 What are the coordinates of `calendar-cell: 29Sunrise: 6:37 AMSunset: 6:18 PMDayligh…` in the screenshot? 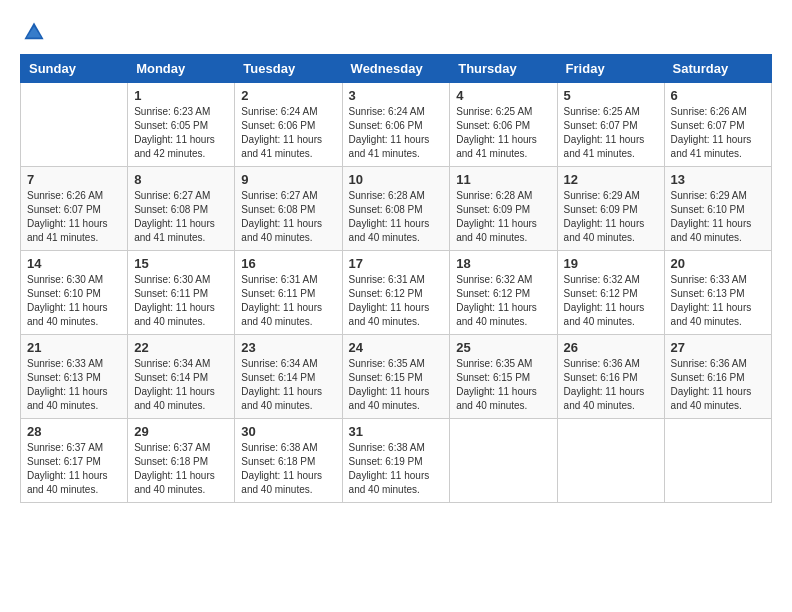 It's located at (182, 461).